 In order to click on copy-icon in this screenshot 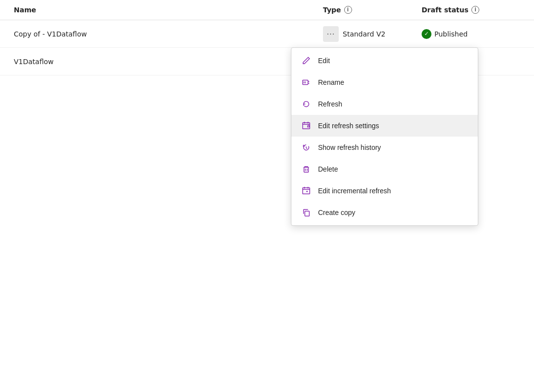, I will do `click(306, 213)`.